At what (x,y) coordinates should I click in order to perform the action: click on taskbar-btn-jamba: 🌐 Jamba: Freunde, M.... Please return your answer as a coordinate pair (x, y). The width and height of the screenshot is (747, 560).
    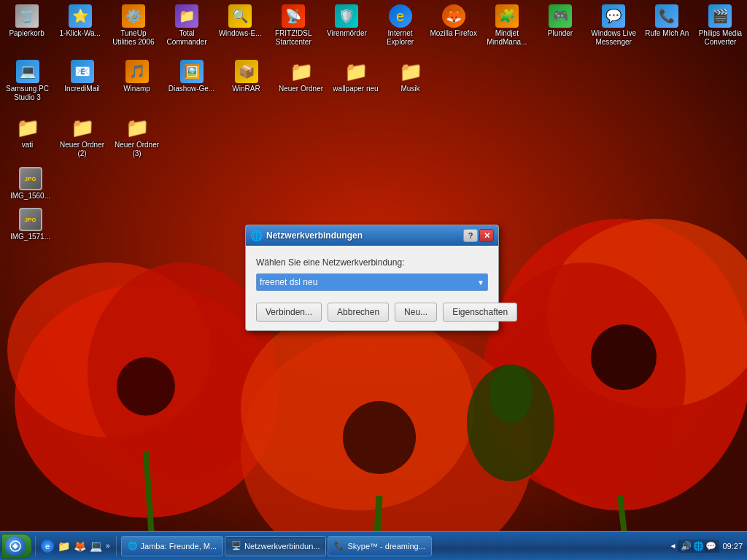
    Looking at the image, I should click on (172, 546).